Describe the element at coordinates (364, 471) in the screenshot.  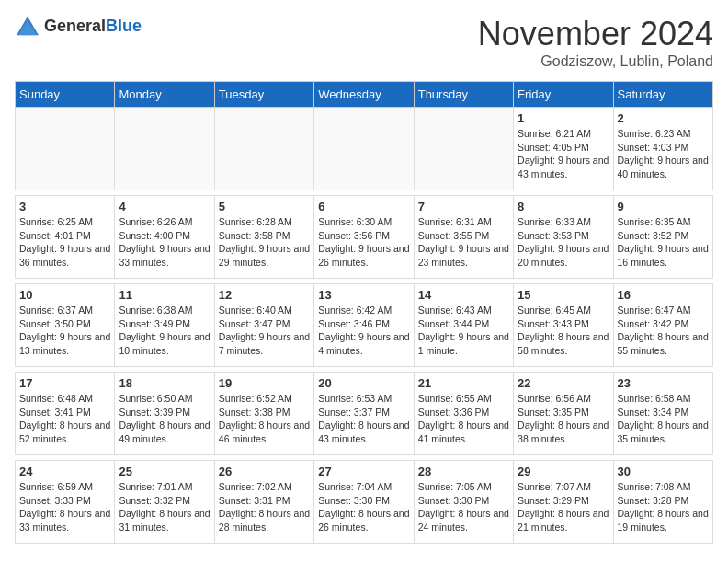
I see `day-number: 27` at that location.